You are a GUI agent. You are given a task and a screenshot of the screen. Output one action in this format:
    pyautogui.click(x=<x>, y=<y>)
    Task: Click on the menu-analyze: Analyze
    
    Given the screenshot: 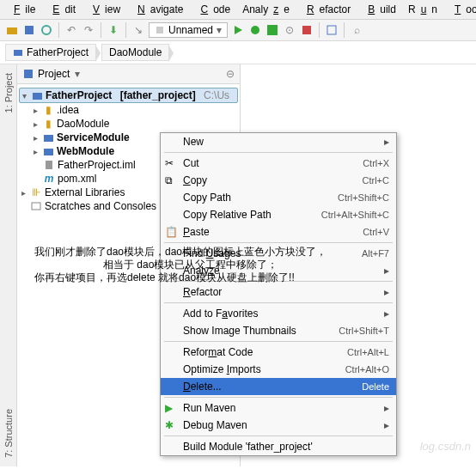 What is the action you would take?
    pyautogui.click(x=266, y=9)
    